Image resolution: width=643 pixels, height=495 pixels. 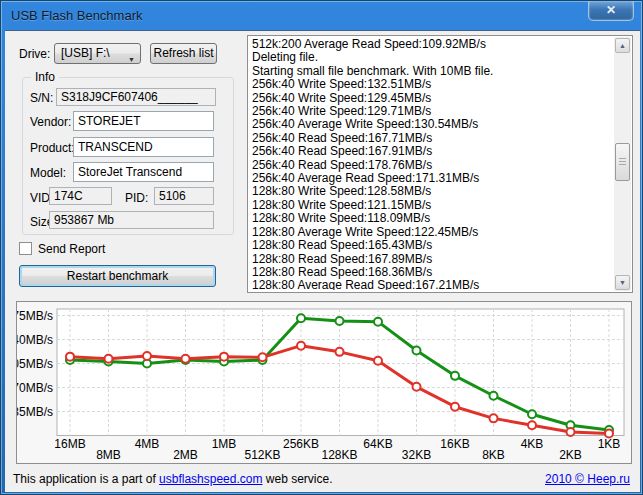 What do you see at coordinates (432, 72) in the screenshot?
I see `log-line: Starting small file benchmark. With 10MB…` at bounding box center [432, 72].